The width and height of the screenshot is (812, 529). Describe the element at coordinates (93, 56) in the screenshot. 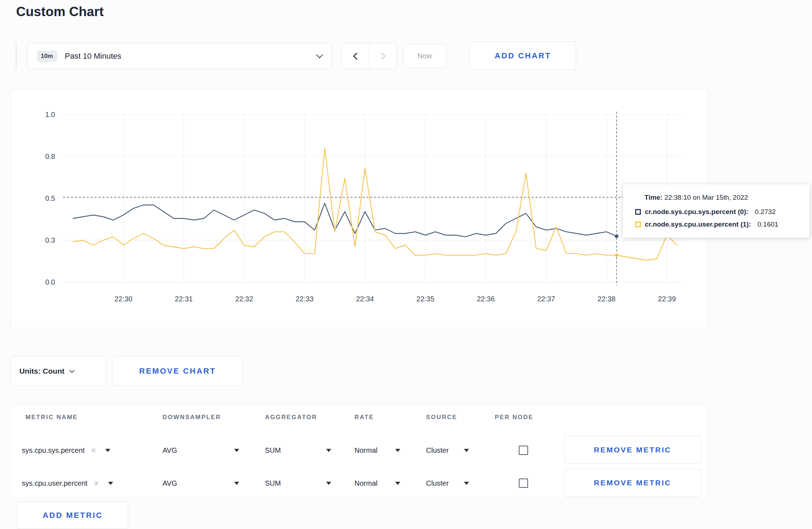

I see `time-range-label: Past 10 Minutes` at that location.